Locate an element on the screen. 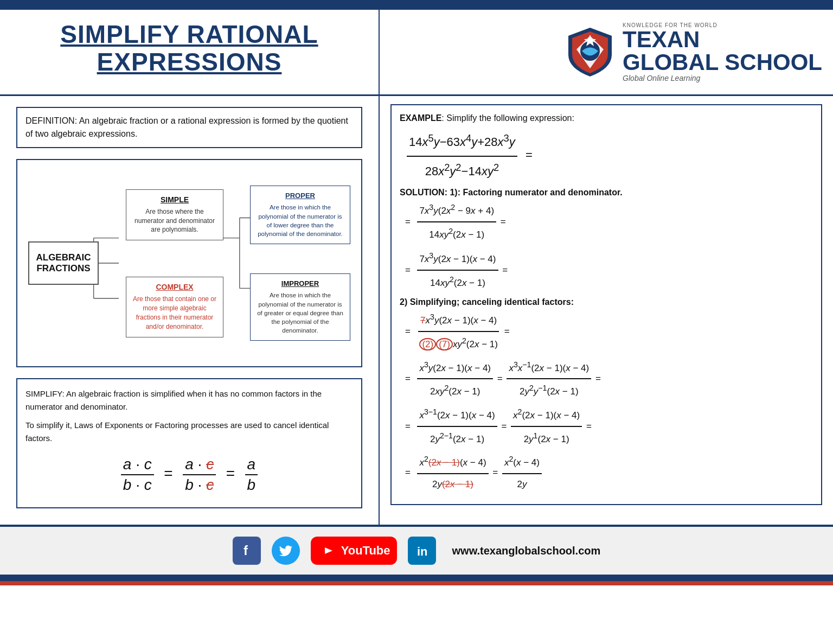 This screenshot has height=644, width=833. step2-line4: = x2(2x − 1)(x − 4) 2y(2x − 1) = x2(x − … is located at coordinates (609, 473).